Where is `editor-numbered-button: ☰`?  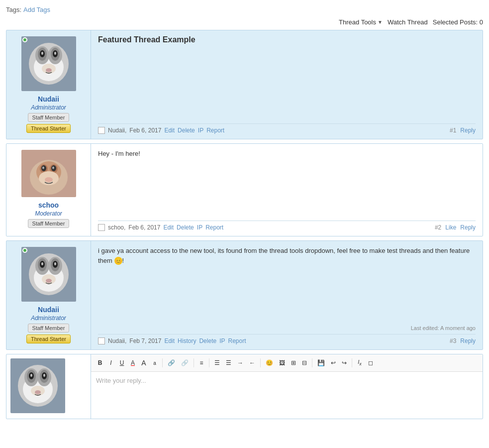 editor-numbered-button: ☰ is located at coordinates (229, 363).